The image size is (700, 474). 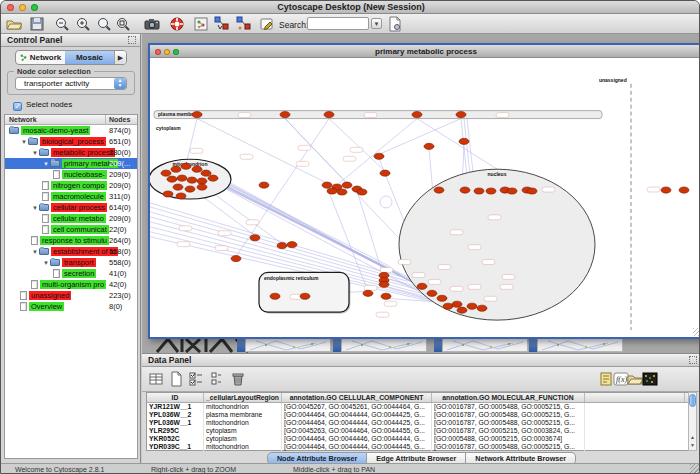 What do you see at coordinates (18, 106) in the screenshot?
I see `select-nodes-checkbox: ✓` at bounding box center [18, 106].